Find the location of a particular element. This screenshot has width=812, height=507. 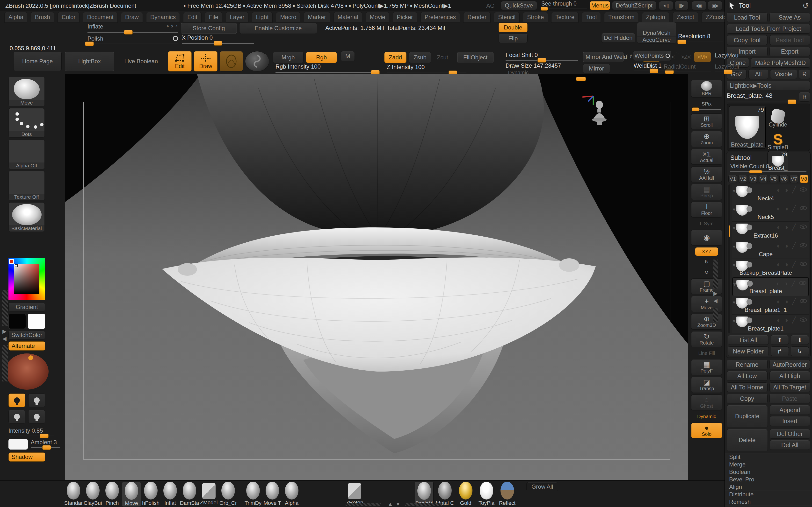

left-tile-move: Move is located at coordinates (27, 92).